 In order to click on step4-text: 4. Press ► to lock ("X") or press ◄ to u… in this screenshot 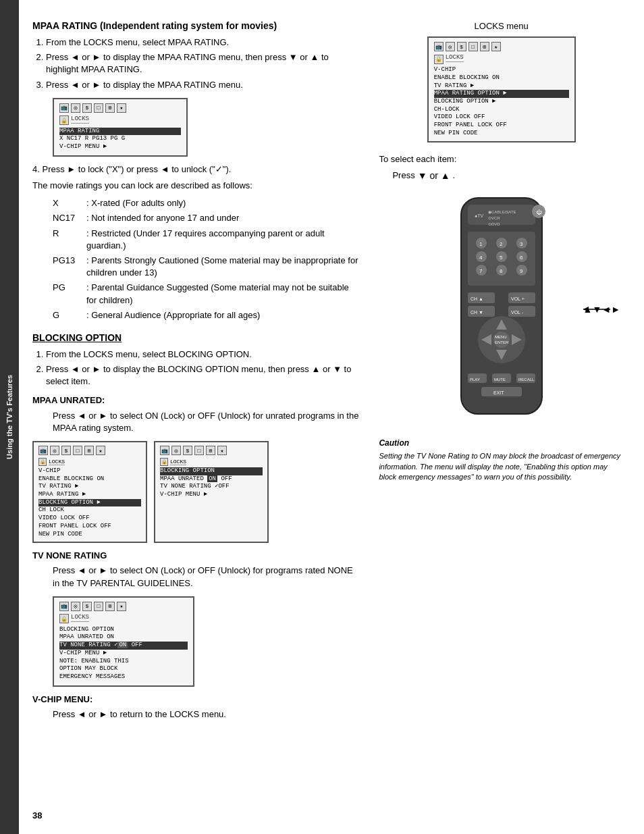, I will do `click(196, 170)`.